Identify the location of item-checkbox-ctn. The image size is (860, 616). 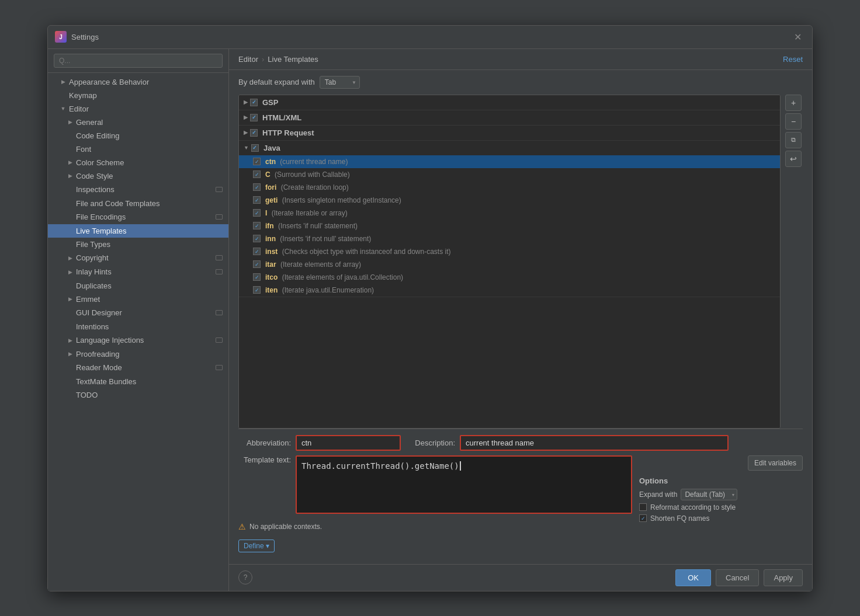
(257, 161).